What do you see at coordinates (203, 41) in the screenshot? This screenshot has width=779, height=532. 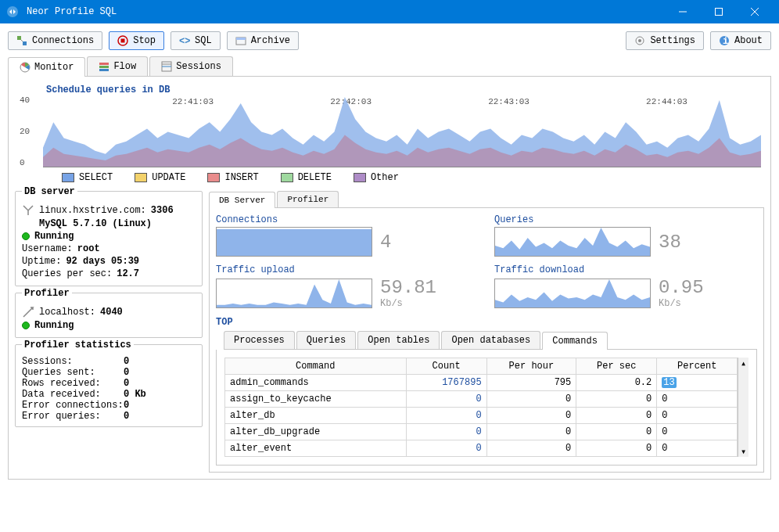 I see `sql-label: SQL` at bounding box center [203, 41].